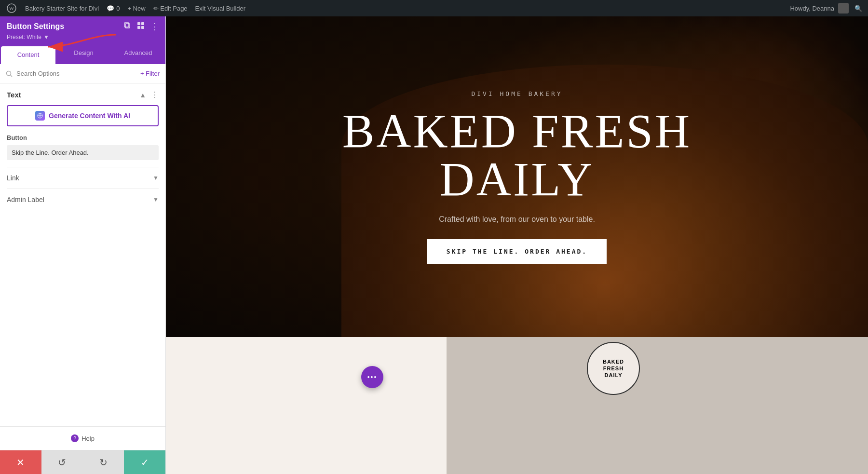  Describe the element at coordinates (154, 27) in the screenshot. I see `more-options-icon: ⋮` at that location.